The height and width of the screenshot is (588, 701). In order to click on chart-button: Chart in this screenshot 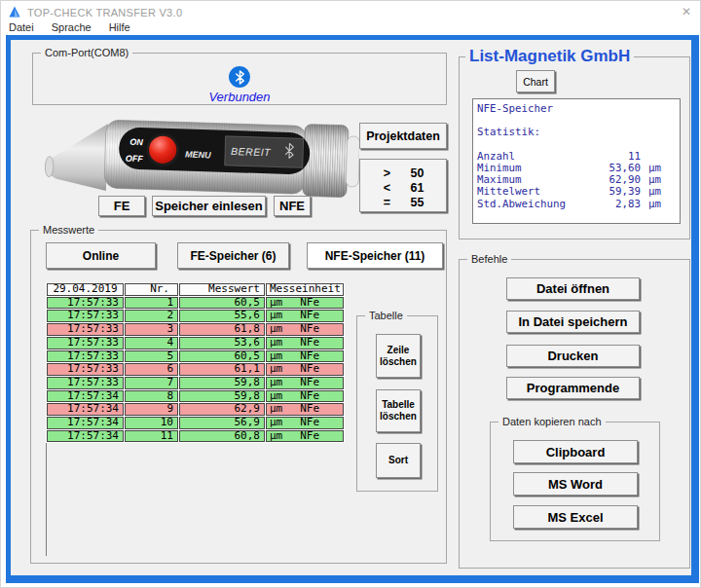, I will do `click(535, 82)`.